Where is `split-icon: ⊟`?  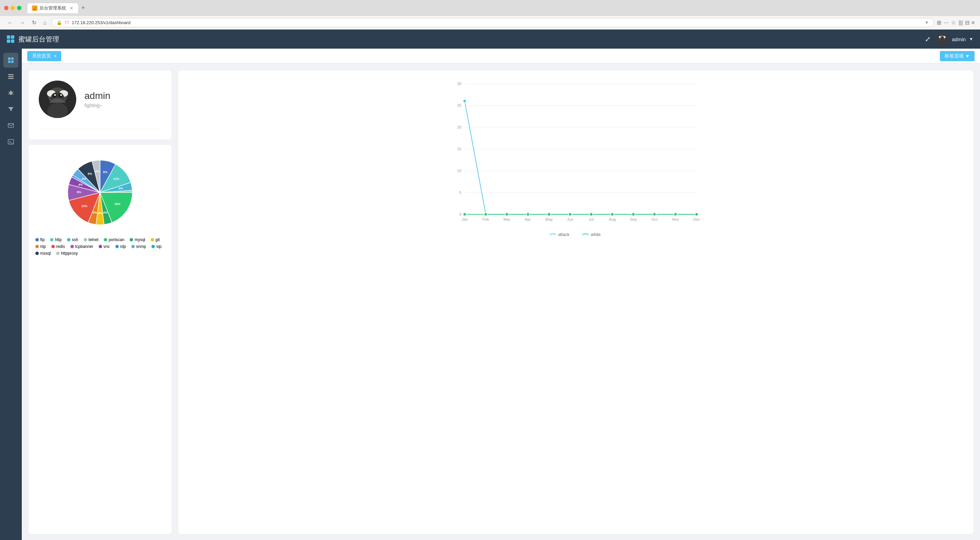 split-icon: ⊟ is located at coordinates (967, 23).